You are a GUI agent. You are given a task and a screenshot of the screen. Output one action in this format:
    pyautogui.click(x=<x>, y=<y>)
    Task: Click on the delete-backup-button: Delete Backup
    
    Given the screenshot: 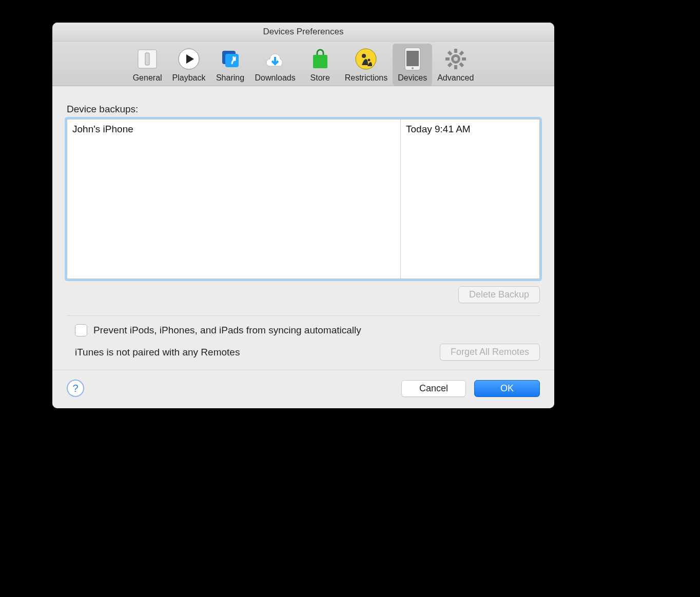 What is the action you would take?
    pyautogui.click(x=499, y=294)
    